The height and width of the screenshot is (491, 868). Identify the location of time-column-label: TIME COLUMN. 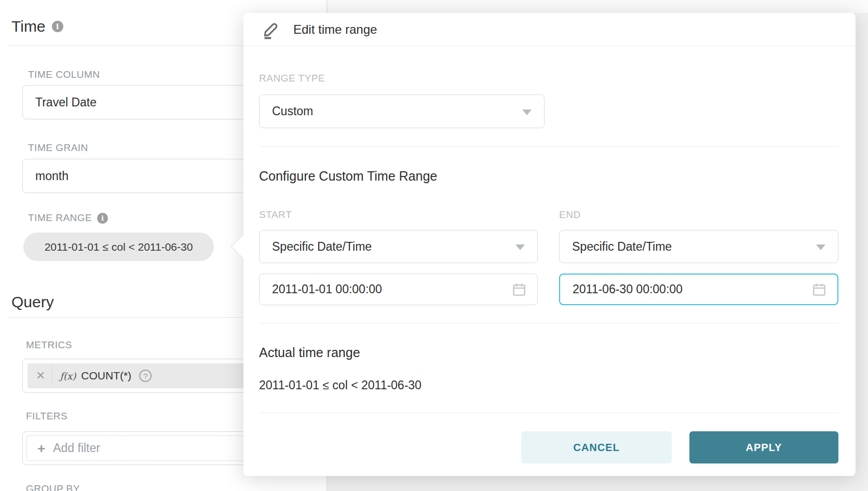
(64, 75).